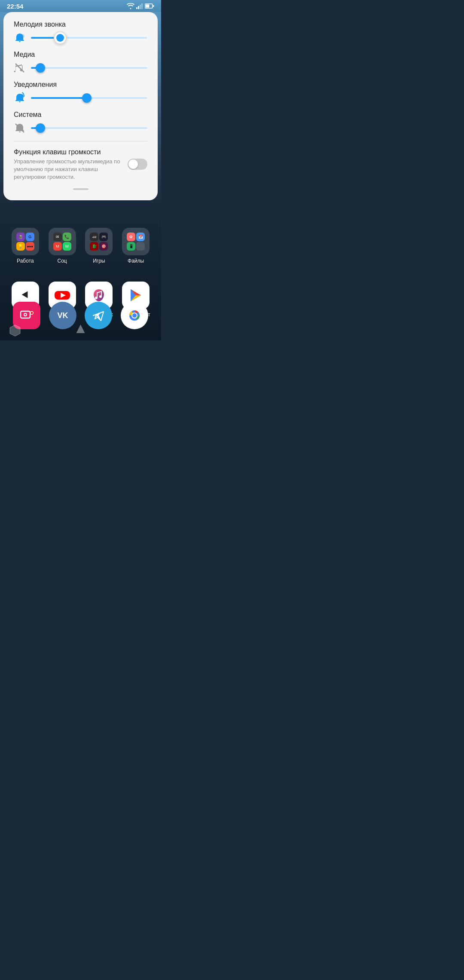 This screenshot has height=980, width=464. Describe the element at coordinates (136, 261) in the screenshot. I see `app-label-faily: Файлы` at that location.